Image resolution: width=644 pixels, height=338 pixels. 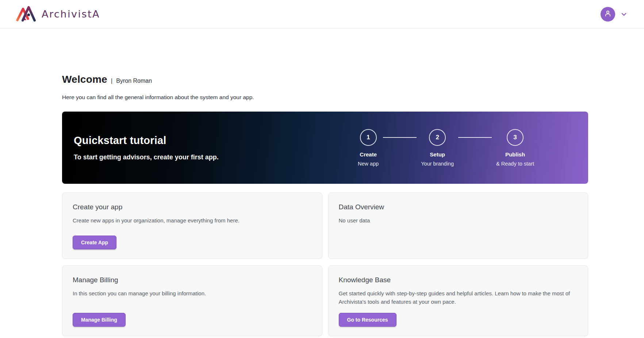 What do you see at coordinates (437, 164) in the screenshot?
I see `step-2-sublabel: Your branding` at bounding box center [437, 164].